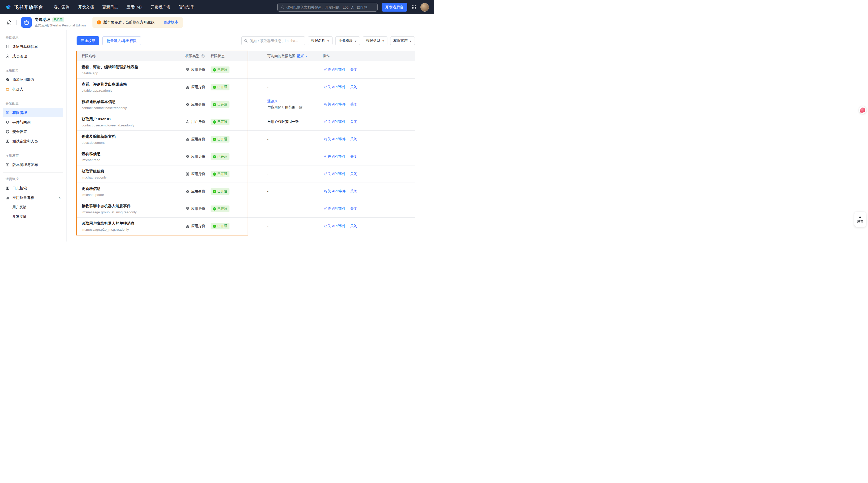 Image resolution: width=868 pixels, height=483 pixels. What do you see at coordinates (7, 89) in the screenshot?
I see `robot-icon` at bounding box center [7, 89].